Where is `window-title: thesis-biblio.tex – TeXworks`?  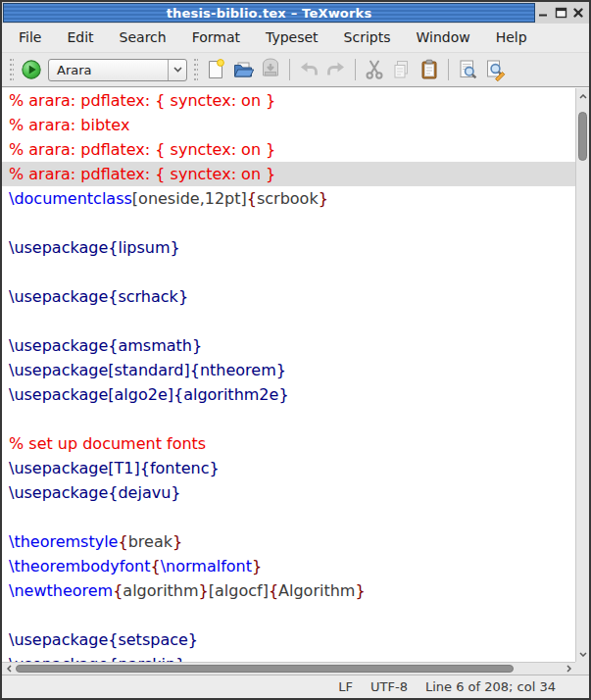
window-title: thesis-biblio.tex – TeXworks is located at coordinates (270, 14).